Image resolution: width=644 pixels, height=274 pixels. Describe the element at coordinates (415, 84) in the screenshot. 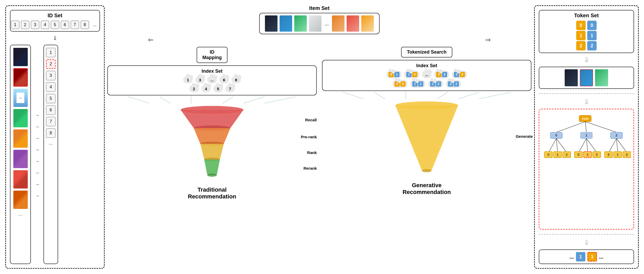

I see `tok-1c: 1` at that location.